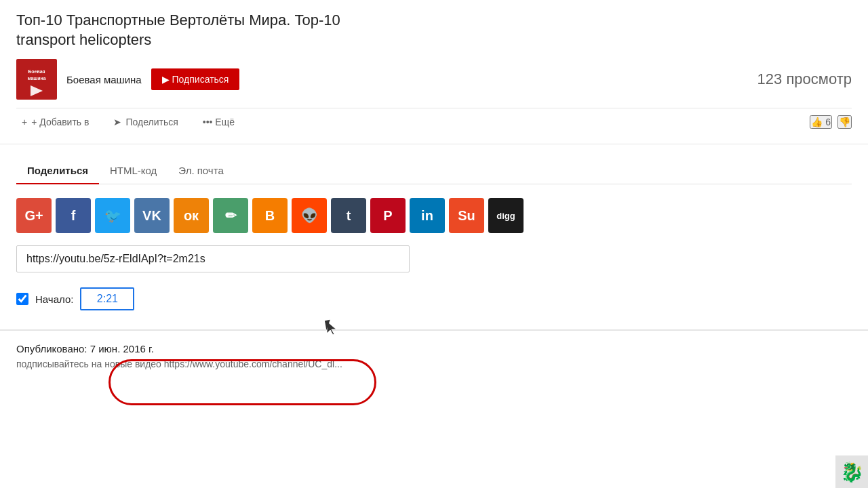 This screenshot has height=488, width=868. I want to click on social-icon-odnoklassniki: ок, so click(191, 216).